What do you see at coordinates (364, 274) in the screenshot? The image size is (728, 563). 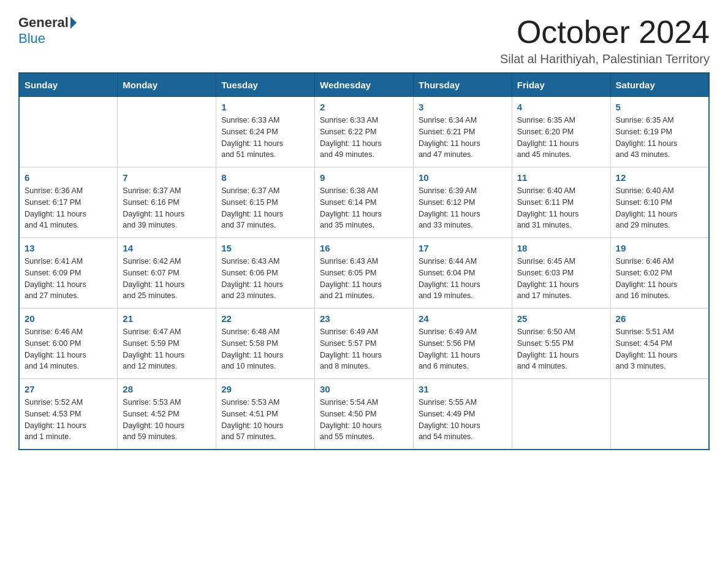 I see `calendar-week-row: 13Sunrise: 6:41 AM Sunset: 6:09 PM Dayli…` at bounding box center [364, 274].